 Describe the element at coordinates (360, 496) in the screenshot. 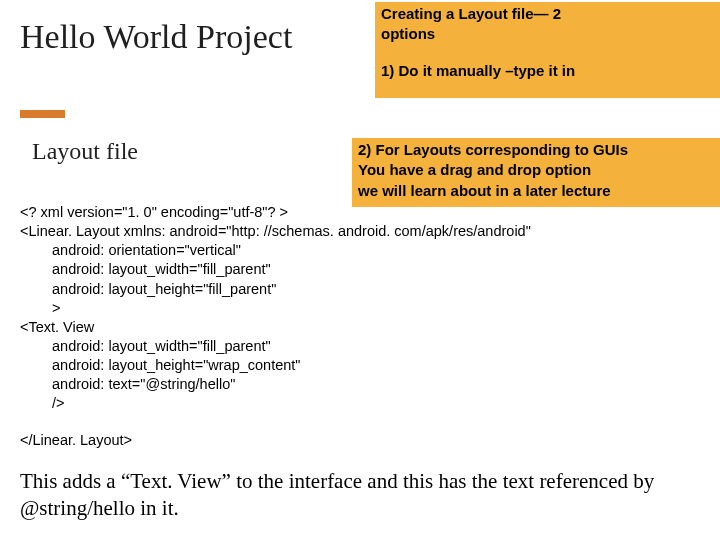

I see `body-text: This adds a “Text. View” to the interfac…` at that location.